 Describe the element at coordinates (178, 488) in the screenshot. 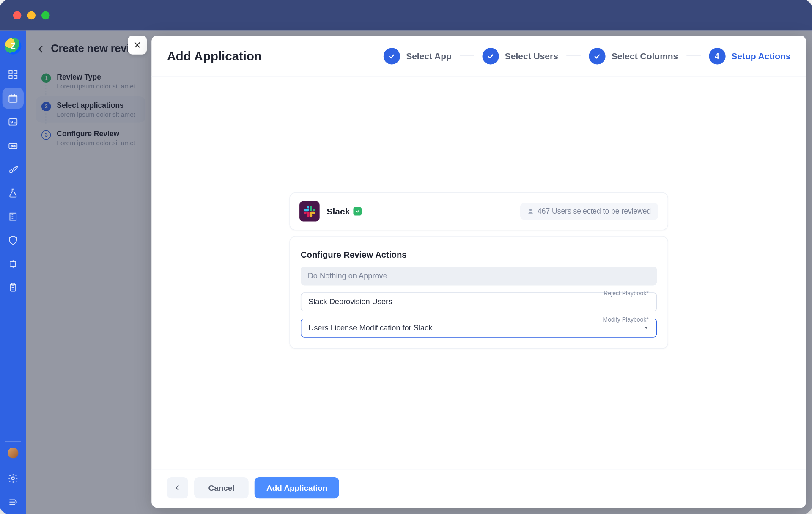

I see `chevron-left-icon` at that location.